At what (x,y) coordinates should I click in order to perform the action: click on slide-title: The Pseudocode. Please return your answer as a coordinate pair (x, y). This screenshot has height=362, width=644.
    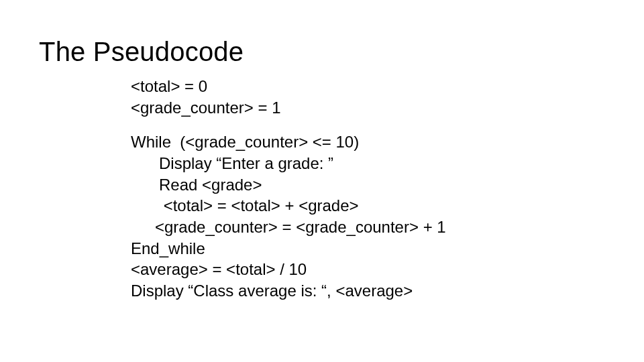
    Looking at the image, I should click on (141, 52).